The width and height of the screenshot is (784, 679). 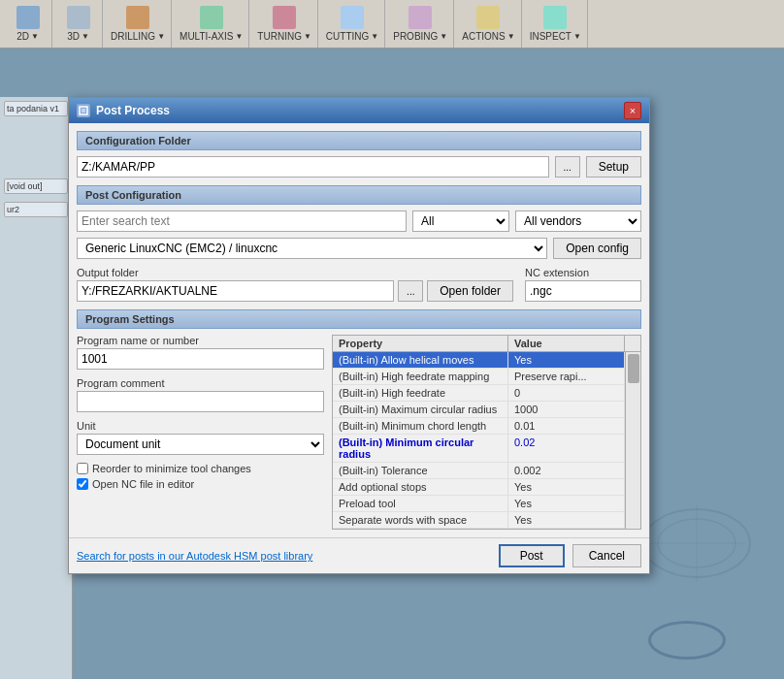 What do you see at coordinates (479, 487) in the screenshot?
I see `property-row: Add optional stopsYes` at bounding box center [479, 487].